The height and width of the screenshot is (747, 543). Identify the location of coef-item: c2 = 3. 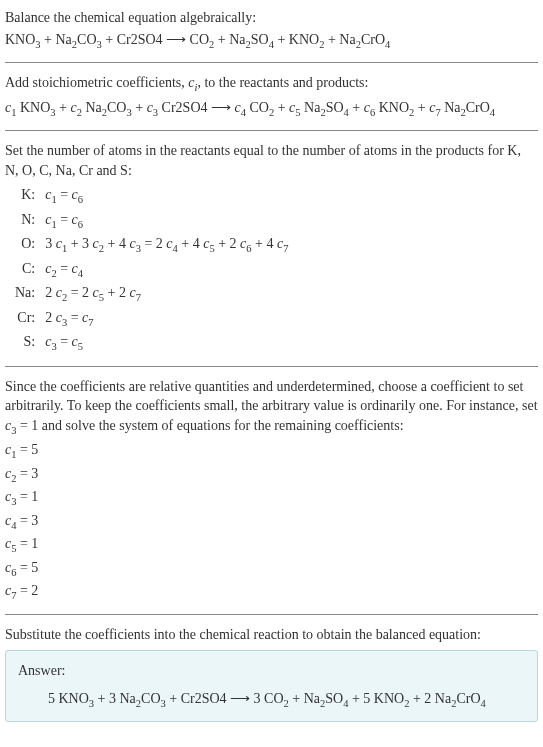
(272, 475).